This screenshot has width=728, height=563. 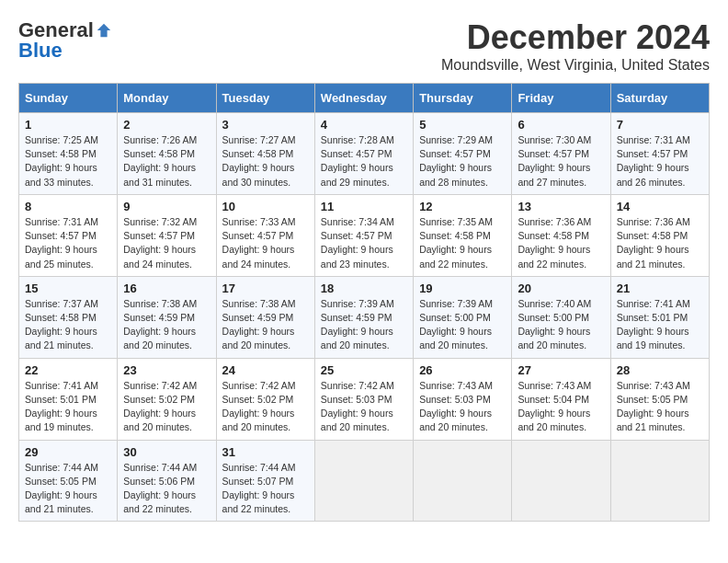 I want to click on day-number: 20, so click(x=561, y=289).